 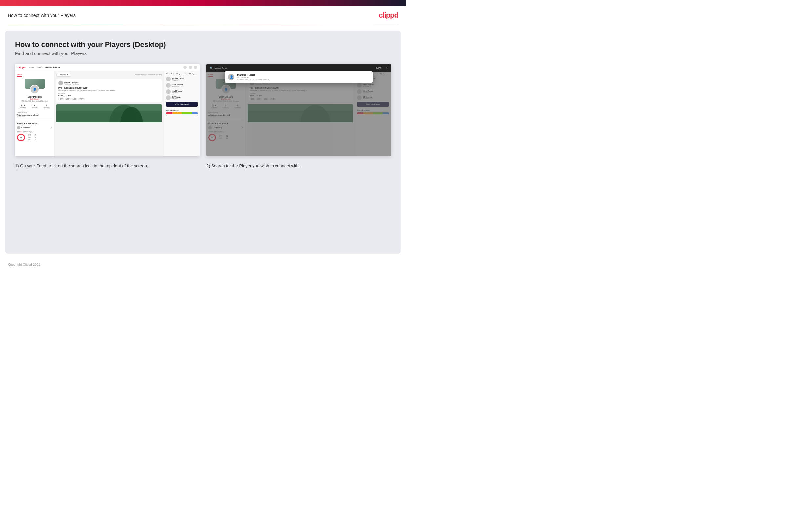 What do you see at coordinates (203, 53) in the screenshot?
I see `main-subtitle: Find and connect with your Players` at bounding box center [203, 53].